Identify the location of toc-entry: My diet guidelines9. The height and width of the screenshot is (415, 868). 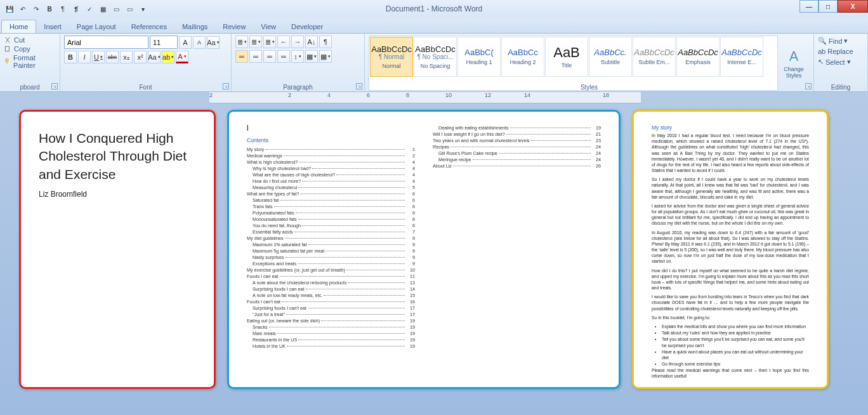
(331, 239).